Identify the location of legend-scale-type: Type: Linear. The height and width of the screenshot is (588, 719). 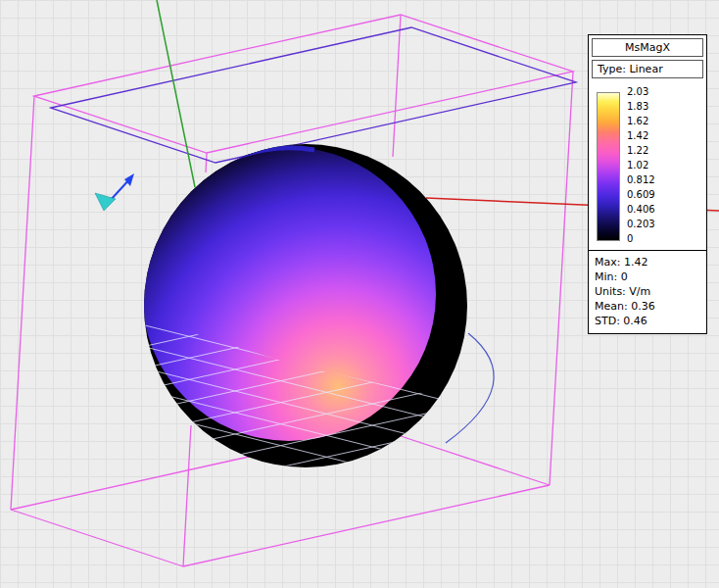
(647, 69).